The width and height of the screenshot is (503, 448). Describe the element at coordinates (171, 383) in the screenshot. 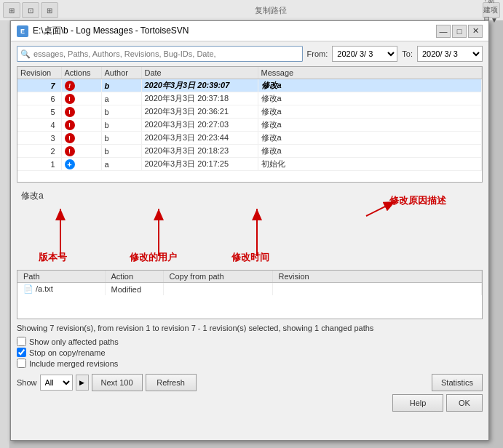

I see `refresh-button: Refresh` at that location.